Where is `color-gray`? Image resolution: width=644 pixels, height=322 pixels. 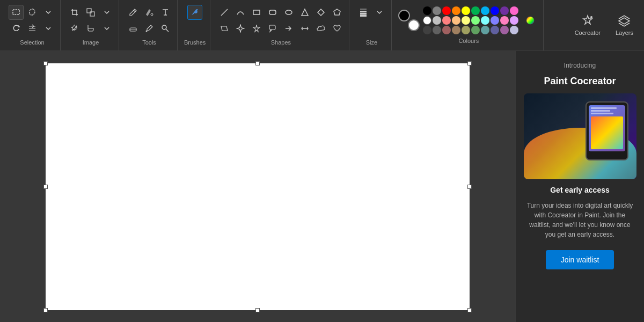 color-gray is located at coordinates (437, 11).